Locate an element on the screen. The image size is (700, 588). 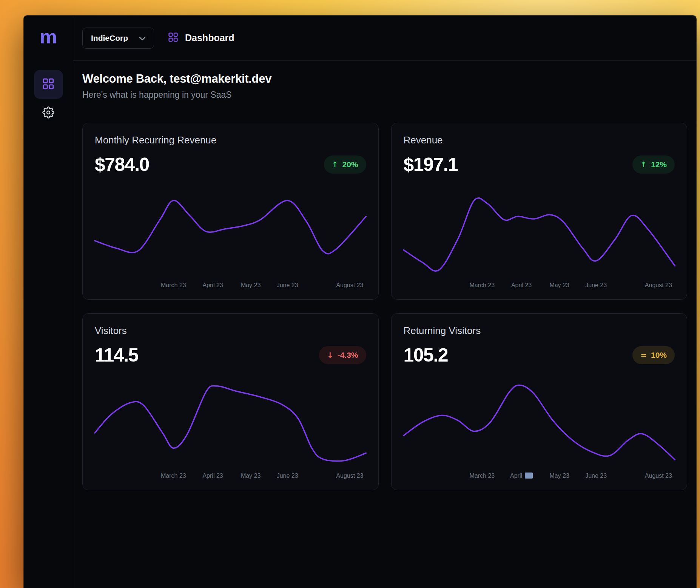
card-title: Visitors is located at coordinates (230, 331).